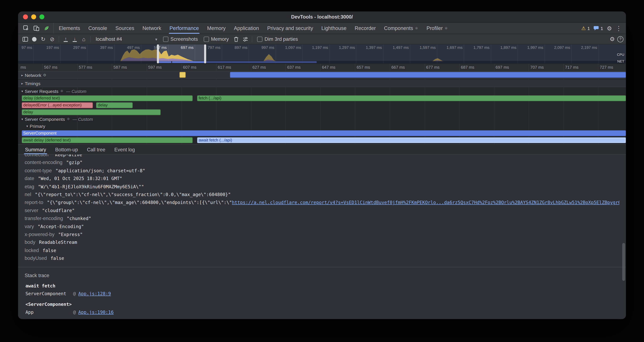 The width and height of the screenshot is (644, 342). I want to click on details-tab-summary: Summary, so click(36, 149).